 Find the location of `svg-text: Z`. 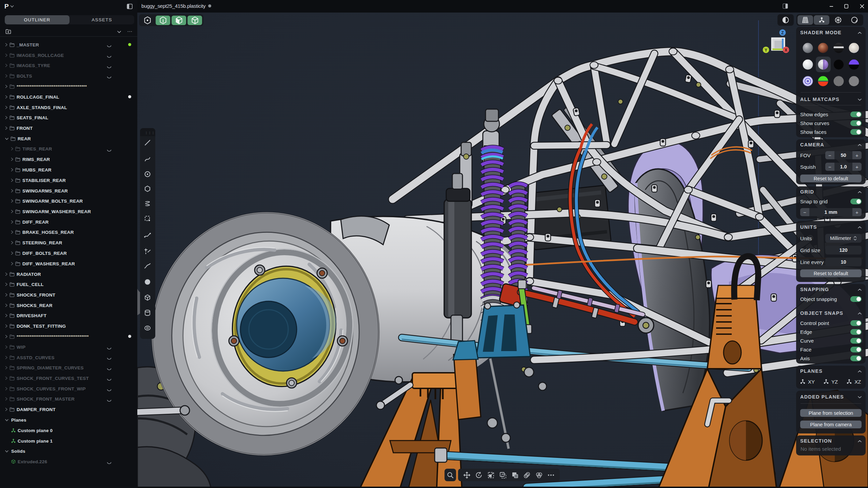

svg-text: Z is located at coordinates (783, 33).